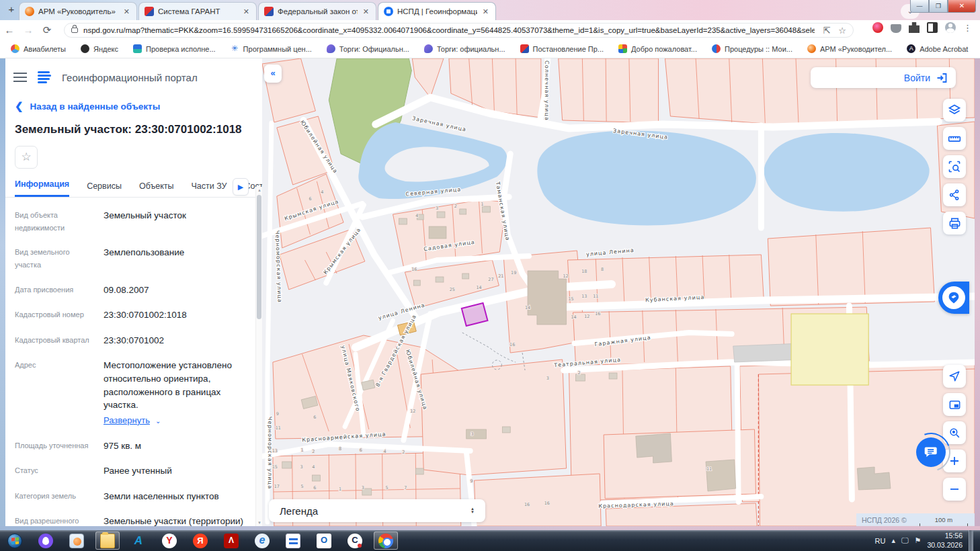 The height and width of the screenshot is (551, 980). Describe the element at coordinates (108, 540) in the screenshot. I see `explorer-icon` at that location.